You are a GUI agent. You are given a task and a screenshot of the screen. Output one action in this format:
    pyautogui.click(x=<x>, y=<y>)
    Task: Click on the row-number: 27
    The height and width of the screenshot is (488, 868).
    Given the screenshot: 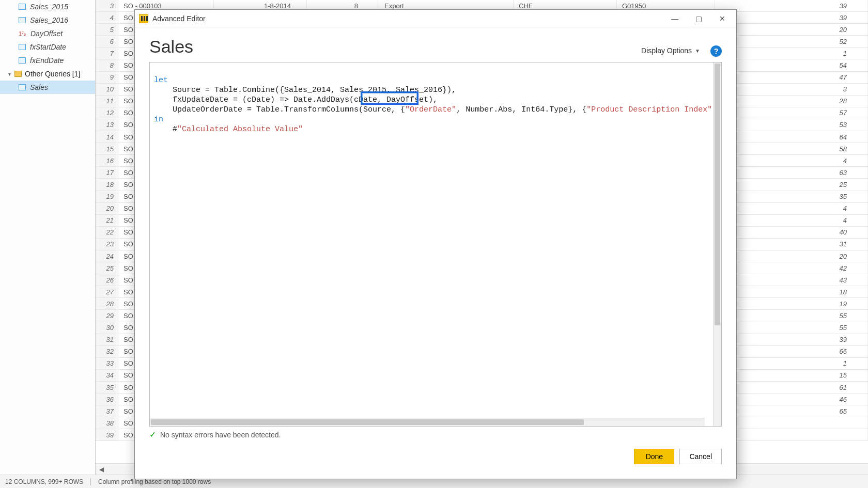 What is the action you would take?
    pyautogui.click(x=107, y=292)
    